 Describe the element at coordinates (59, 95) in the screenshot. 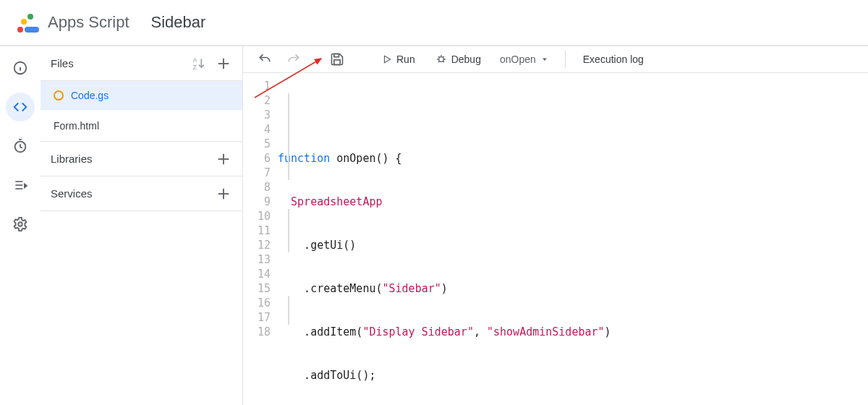

I see `gs-file-icon` at that location.